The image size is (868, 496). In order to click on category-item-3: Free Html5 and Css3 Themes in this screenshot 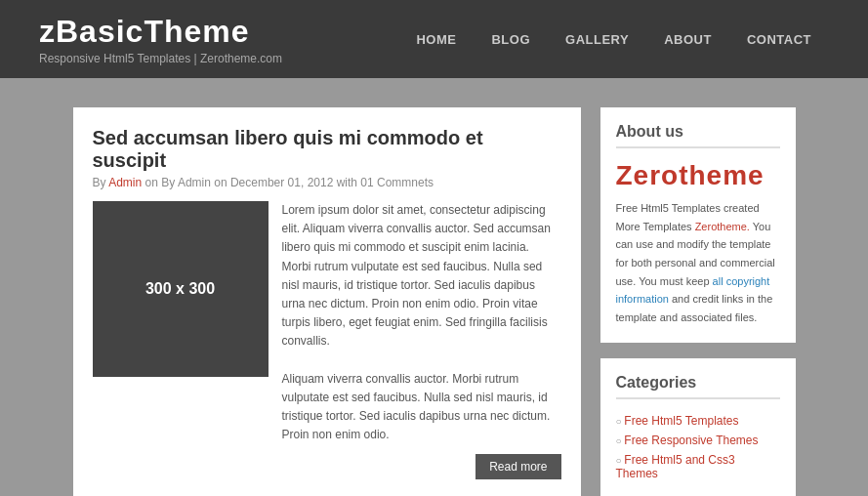, I will do `click(698, 467)`.